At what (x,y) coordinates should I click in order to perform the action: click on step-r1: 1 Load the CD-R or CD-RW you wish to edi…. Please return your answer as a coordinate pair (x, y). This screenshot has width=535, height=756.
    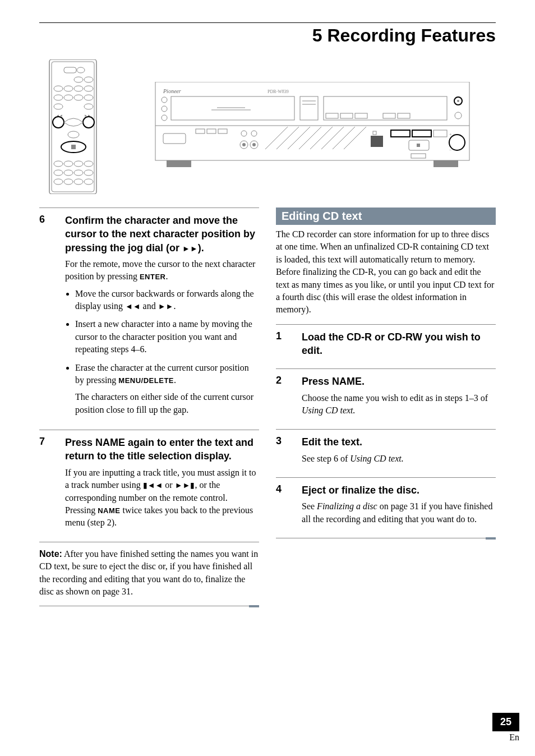
    Looking at the image, I should click on (386, 343).